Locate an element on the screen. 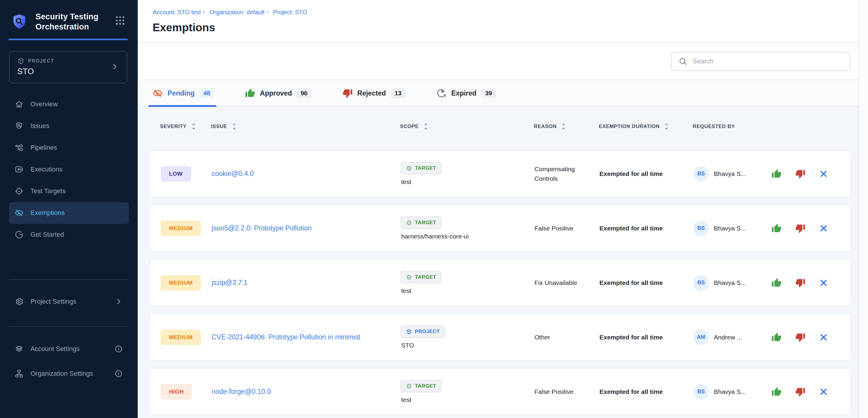 Image resolution: width=868 pixels, height=418 pixels. sidebar-item-label: Project Settings is located at coordinates (53, 302).